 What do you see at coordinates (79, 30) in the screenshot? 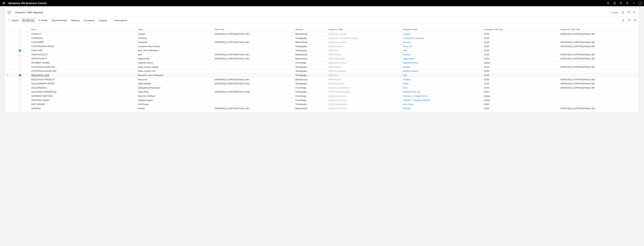
I see `col-header-name: Name↑` at bounding box center [79, 30].